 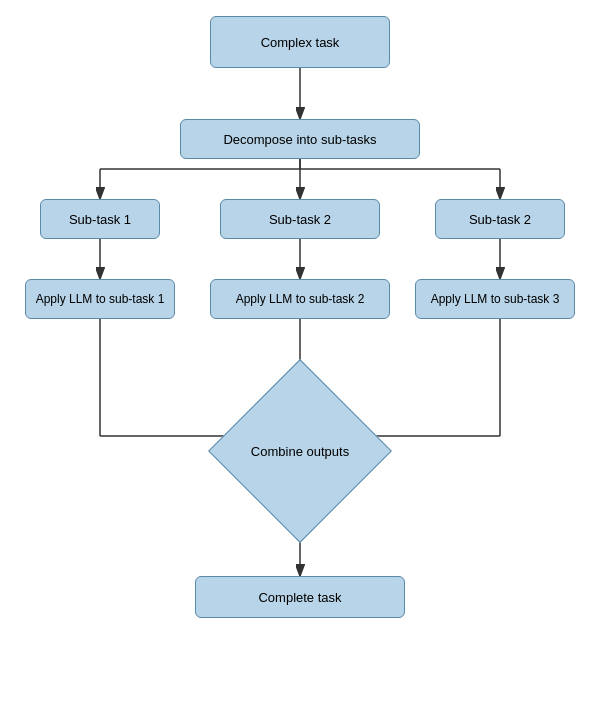 I want to click on subtask3-box: Sub-task 2, so click(x=500, y=219).